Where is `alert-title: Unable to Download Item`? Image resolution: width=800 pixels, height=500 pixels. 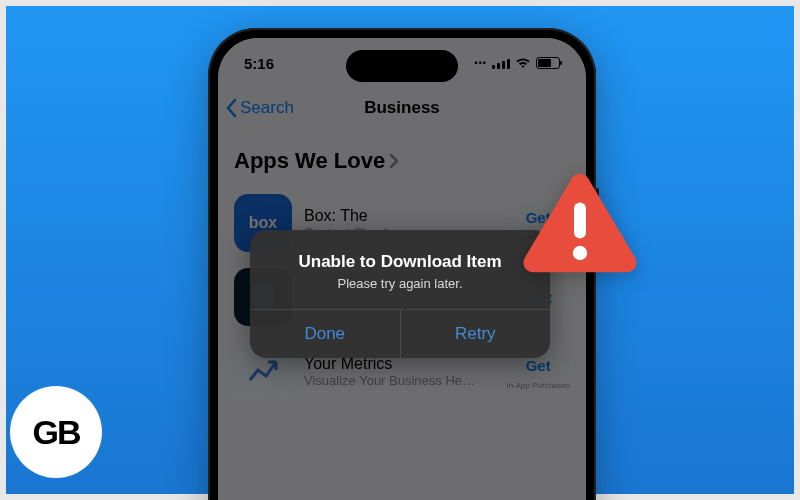
alert-title: Unable to Download Item is located at coordinates (400, 262).